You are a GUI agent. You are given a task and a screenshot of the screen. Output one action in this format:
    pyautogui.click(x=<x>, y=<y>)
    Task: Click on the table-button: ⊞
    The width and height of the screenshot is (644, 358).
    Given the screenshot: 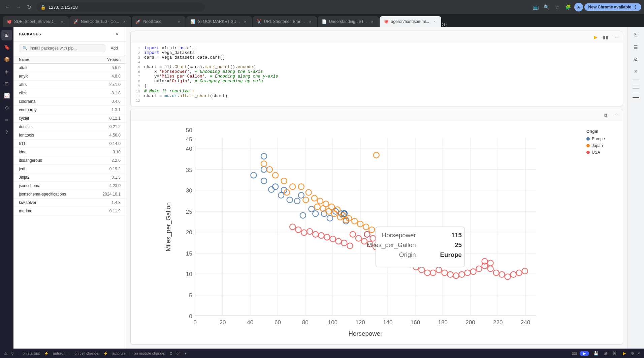 What is the action you would take?
    pyautogui.click(x=605, y=353)
    